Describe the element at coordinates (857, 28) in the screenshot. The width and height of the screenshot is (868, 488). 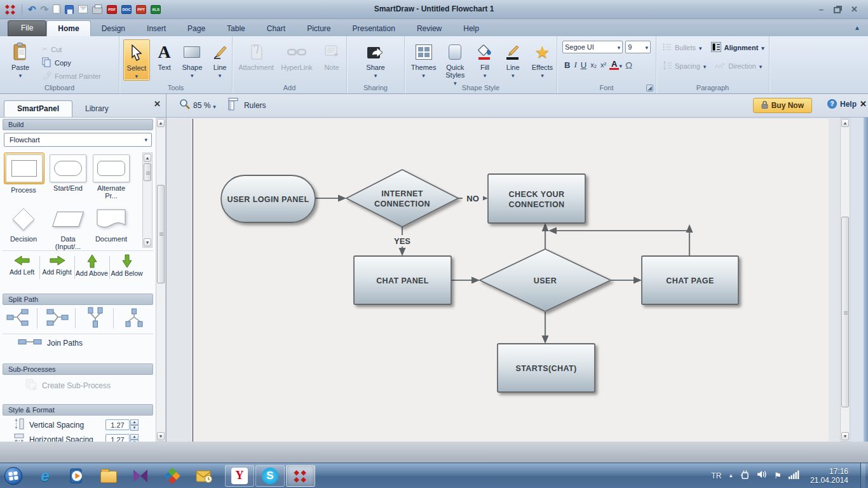
I see `collapse-ribbon-icon: ▲` at that location.